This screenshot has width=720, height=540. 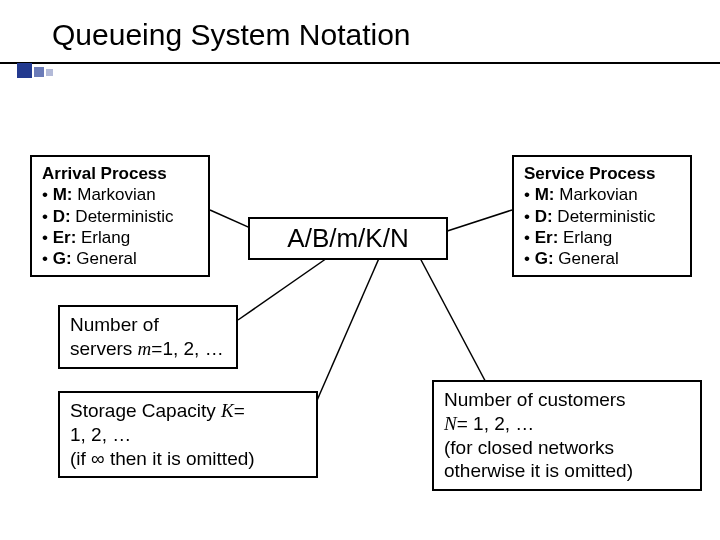 I want to click on text: otherwise it is omitted), so click(x=538, y=470).